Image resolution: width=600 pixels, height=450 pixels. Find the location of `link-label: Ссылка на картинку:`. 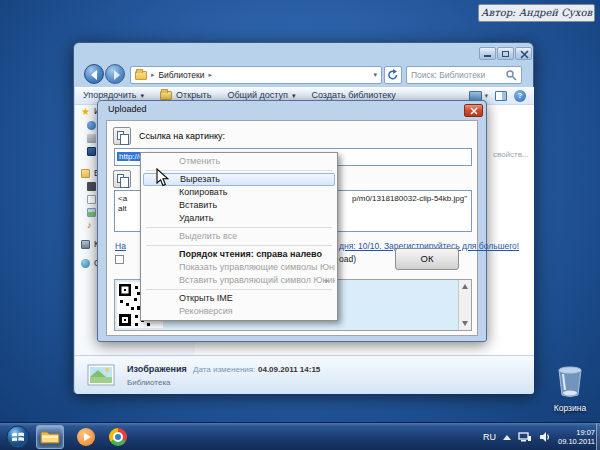

link-label: Ссылка на картинку: is located at coordinates (182, 136).